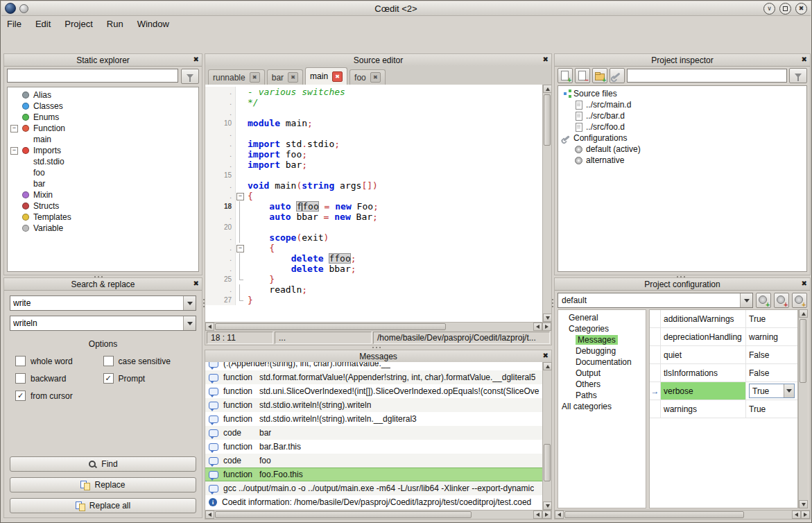 This screenshot has width=812, height=523. What do you see at coordinates (368, 77) in the screenshot?
I see `editor-tab-foo: foo✖` at bounding box center [368, 77].